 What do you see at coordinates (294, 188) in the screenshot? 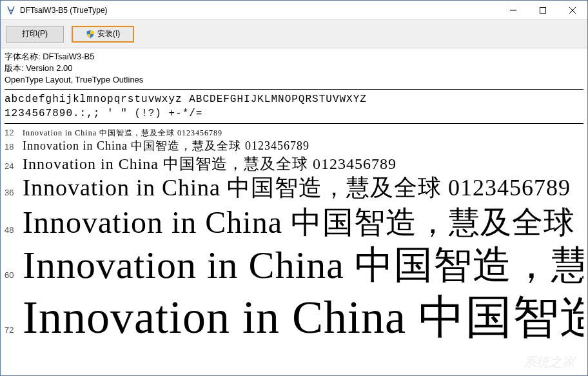
I see `sample-row: 36Innovation in China 中国智造，慧及全球 01234567…` at bounding box center [294, 188].